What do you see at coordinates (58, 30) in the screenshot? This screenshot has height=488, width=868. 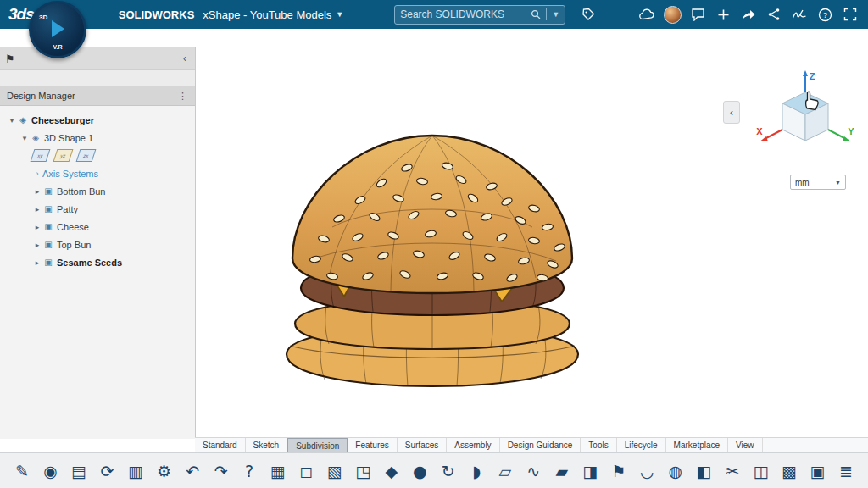 I see `play-badge: 3D V.R` at bounding box center [58, 30].